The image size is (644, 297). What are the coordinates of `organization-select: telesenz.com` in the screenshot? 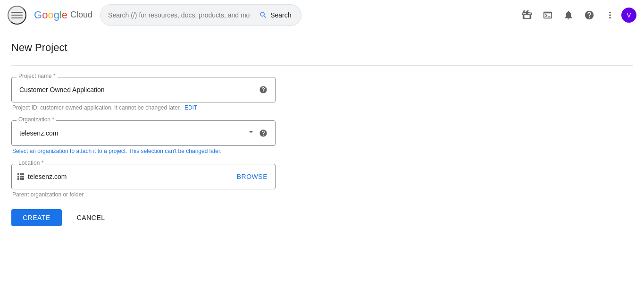 It's located at (143, 133).